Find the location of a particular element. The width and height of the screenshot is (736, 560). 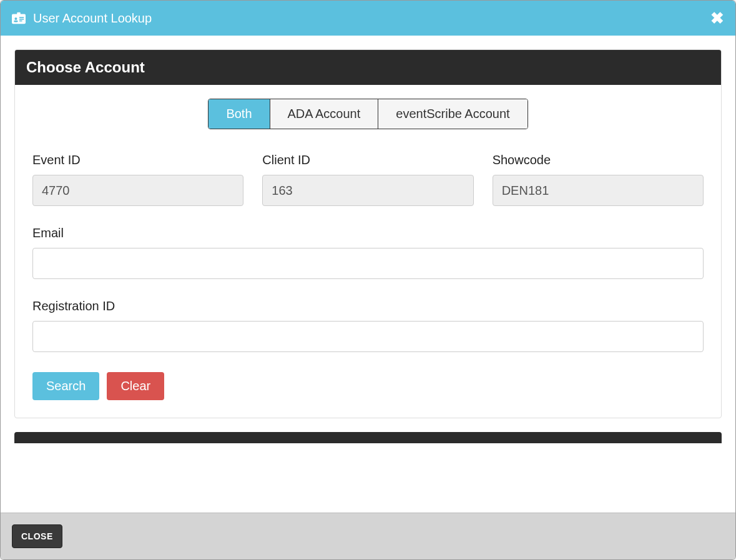

form-row-email: Email is located at coordinates (368, 252).